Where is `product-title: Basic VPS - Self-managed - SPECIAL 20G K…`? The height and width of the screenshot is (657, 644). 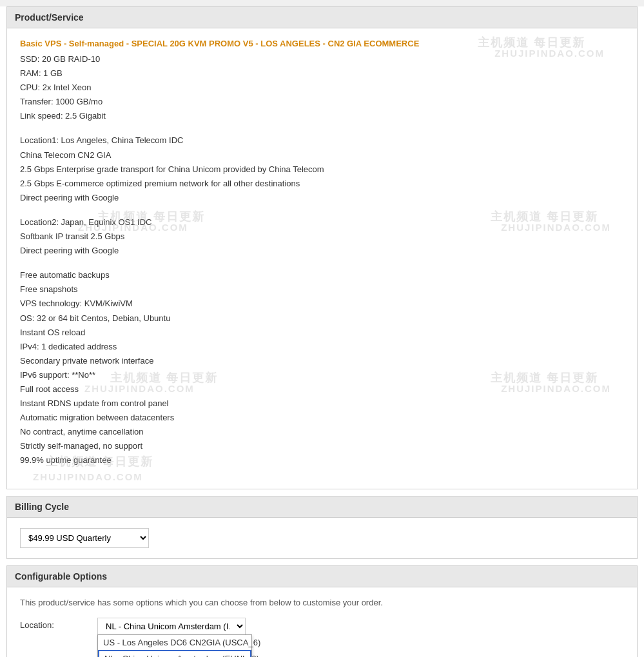 product-title: Basic VPS - Self-managed - SPECIAL 20G K… is located at coordinates (322, 44).